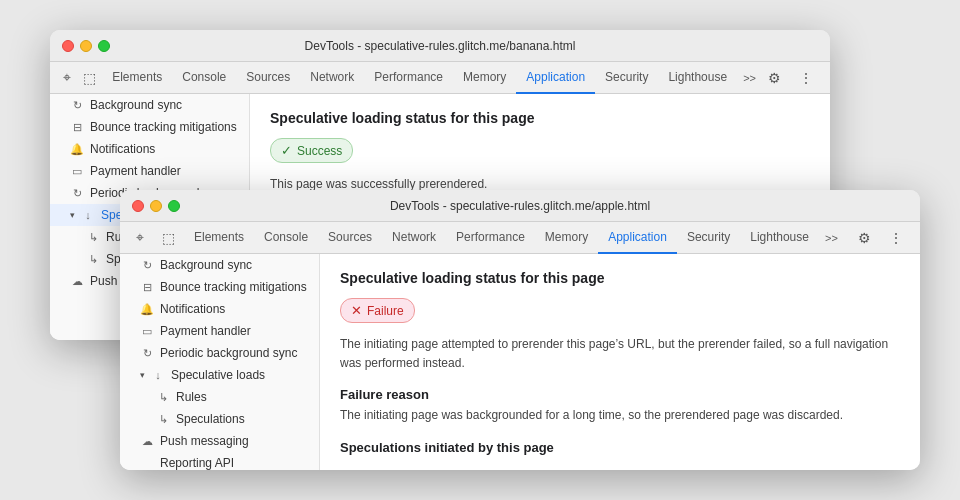 The image size is (960, 500). I want to click on more-menu-icon-2: ⋮, so click(896, 238).